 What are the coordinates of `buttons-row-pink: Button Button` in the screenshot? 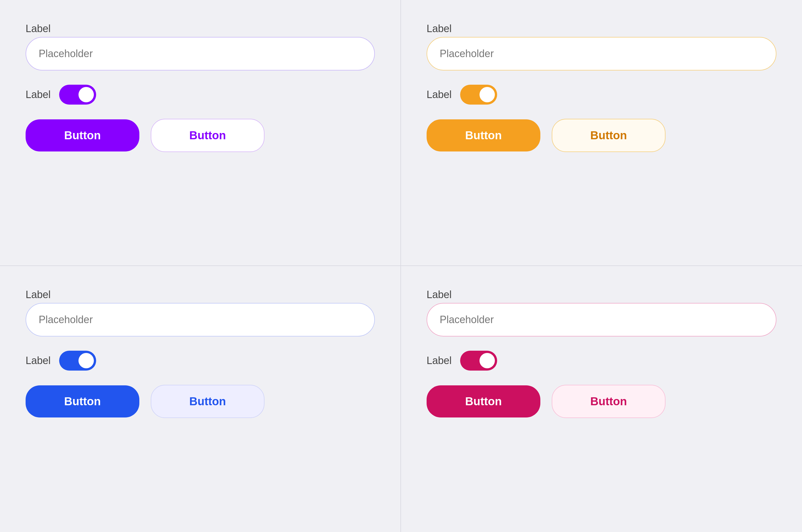 It's located at (602, 401).